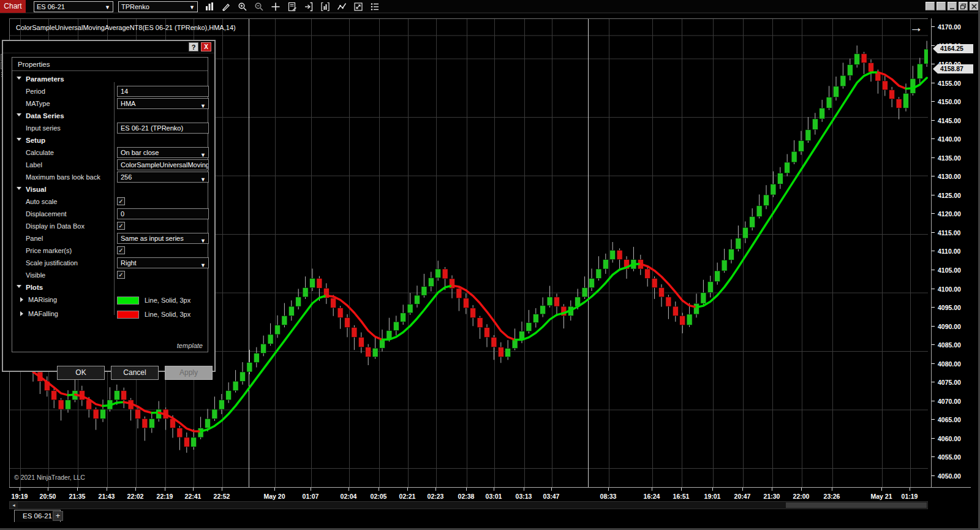 The height and width of the screenshot is (530, 980). What do you see at coordinates (163, 165) in the screenshot?
I see `label-field: ColorSampleUniversalMovingAv` at bounding box center [163, 165].